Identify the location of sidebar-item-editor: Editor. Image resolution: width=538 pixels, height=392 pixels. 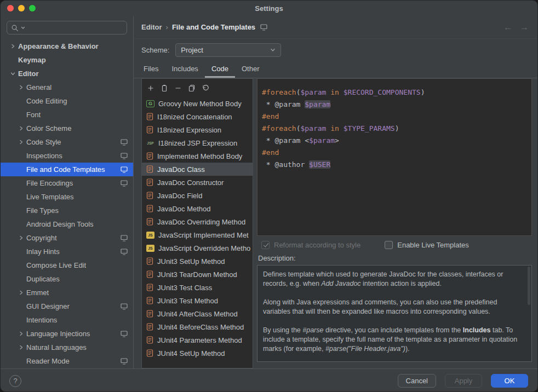
(67, 73).